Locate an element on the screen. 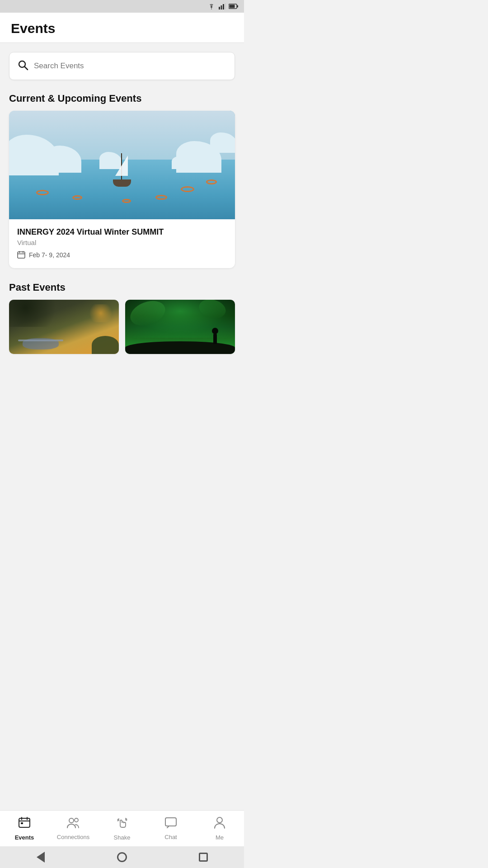  featured-event-location: Virtual is located at coordinates (122, 242).